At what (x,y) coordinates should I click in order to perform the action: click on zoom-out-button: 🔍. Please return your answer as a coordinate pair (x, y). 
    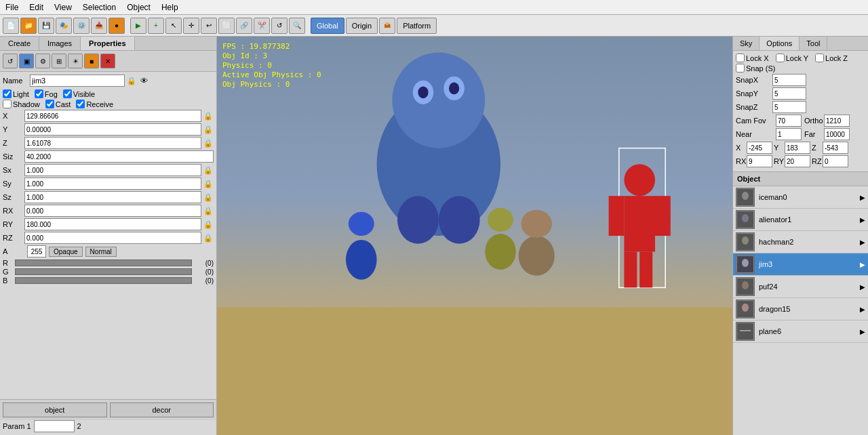
    Looking at the image, I should click on (297, 26).